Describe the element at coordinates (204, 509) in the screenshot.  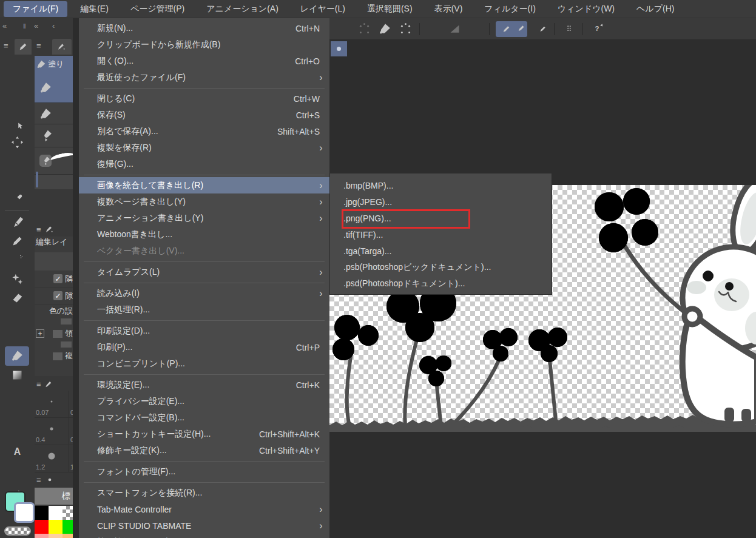
I see `file-menu-item: Tab-Mate Controller` at that location.